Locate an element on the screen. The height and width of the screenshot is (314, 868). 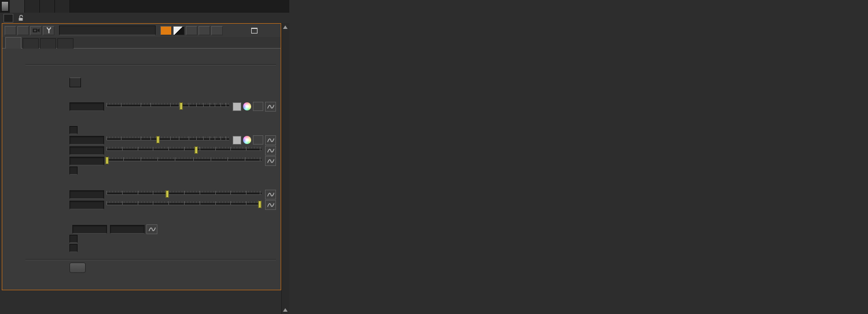
tab-model-measure is located at coordinates (31, 43).